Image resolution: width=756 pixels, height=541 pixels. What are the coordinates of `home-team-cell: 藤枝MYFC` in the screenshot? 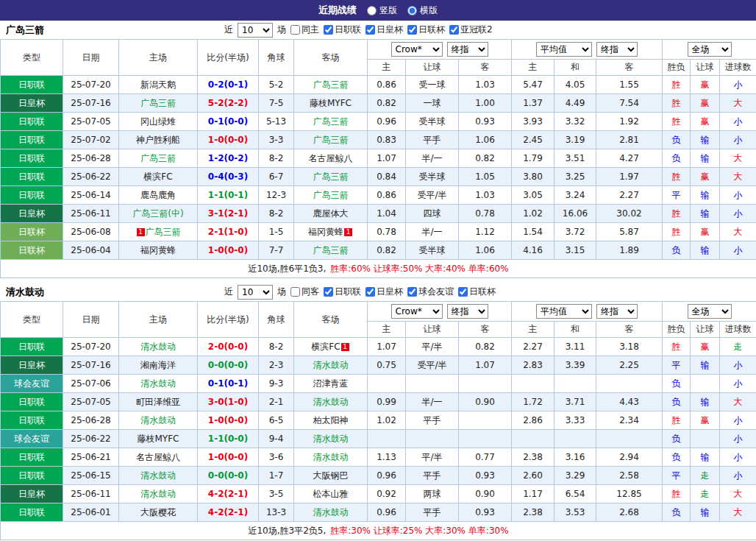 It's located at (159, 439).